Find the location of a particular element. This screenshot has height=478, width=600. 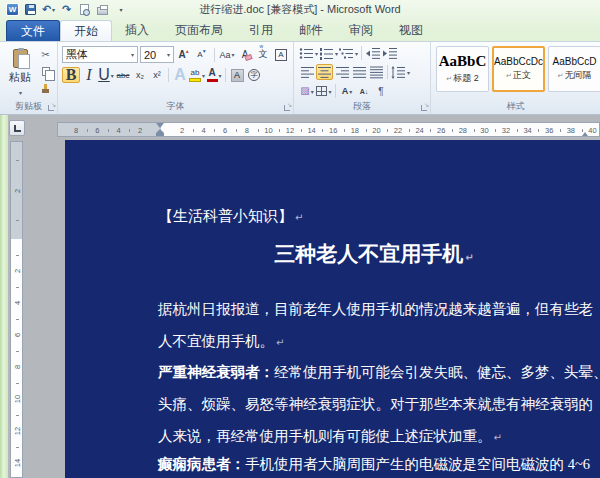

italic-button: I is located at coordinates (89, 75).